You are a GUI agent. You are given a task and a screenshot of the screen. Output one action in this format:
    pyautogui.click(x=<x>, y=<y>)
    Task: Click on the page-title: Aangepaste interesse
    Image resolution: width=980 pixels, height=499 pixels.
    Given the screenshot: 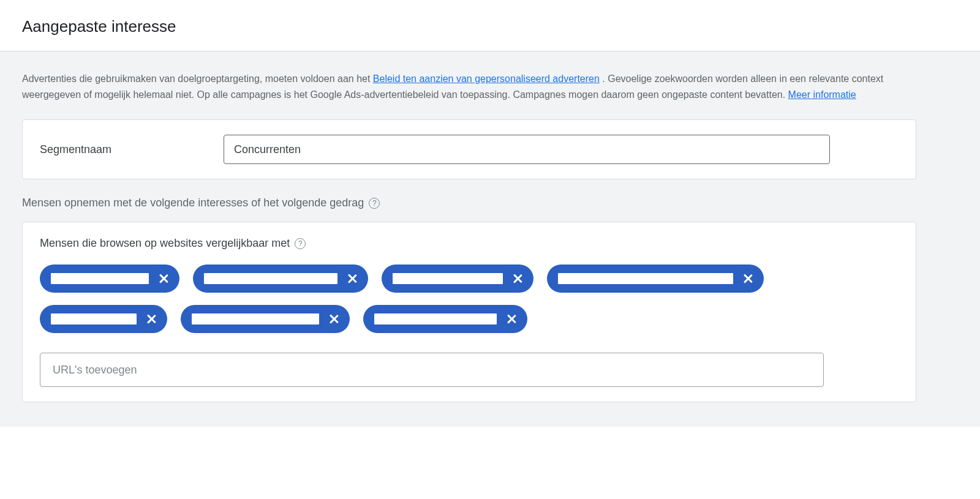 What is the action you would take?
    pyautogui.click(x=490, y=27)
    